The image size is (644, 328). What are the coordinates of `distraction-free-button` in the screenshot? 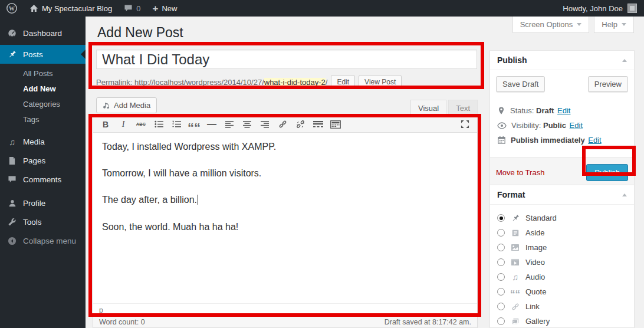 It's located at (465, 124).